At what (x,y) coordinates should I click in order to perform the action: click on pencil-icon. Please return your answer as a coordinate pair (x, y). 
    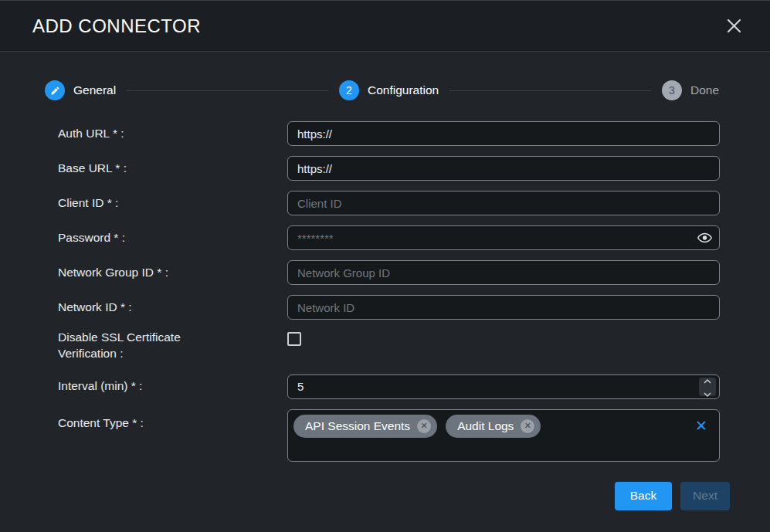
    Looking at the image, I should click on (55, 90).